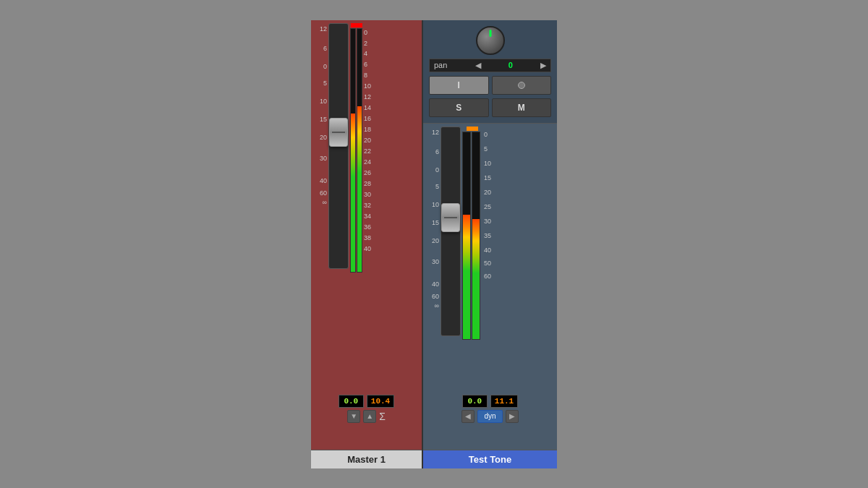  I want to click on master-meter-right, so click(359, 150).